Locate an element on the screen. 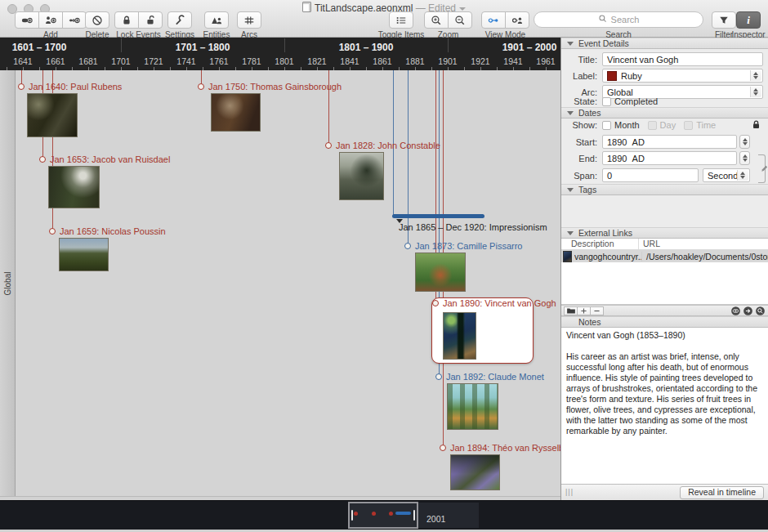  delete-button is located at coordinates (97, 20).